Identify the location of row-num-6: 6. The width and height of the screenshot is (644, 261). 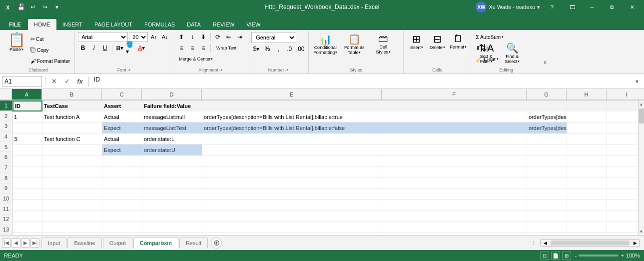
(6, 157).